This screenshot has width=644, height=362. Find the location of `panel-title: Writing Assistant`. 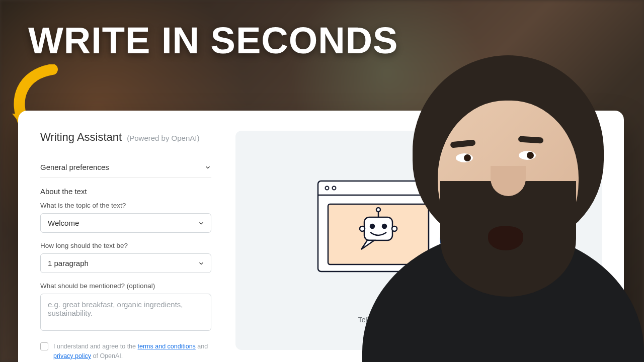

panel-title: Writing Assistant is located at coordinates (81, 137).